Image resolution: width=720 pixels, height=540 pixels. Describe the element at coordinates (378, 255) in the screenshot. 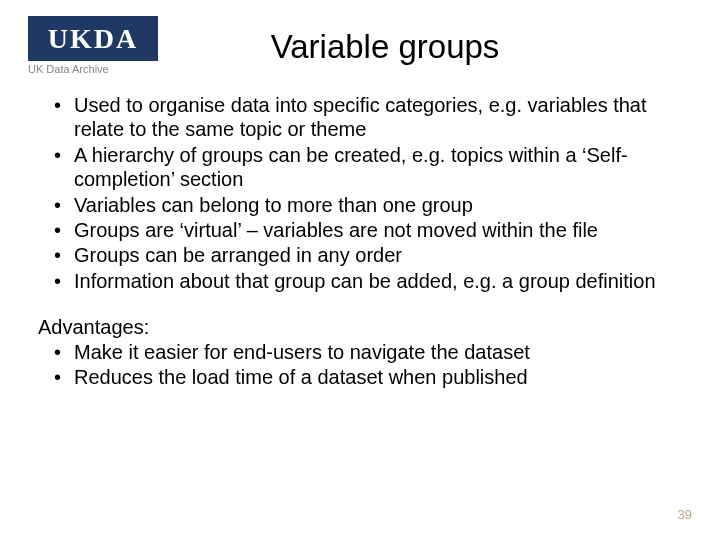

I see `bullet-item: Groups can be arranged in any order` at that location.